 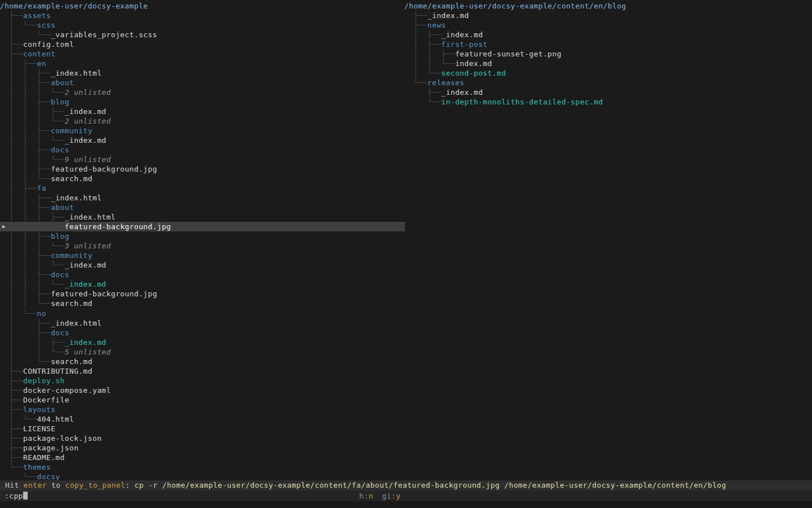 What do you see at coordinates (202, 342) in the screenshot?
I see `tree-row: │ │ ├──_index.md` at bounding box center [202, 342].